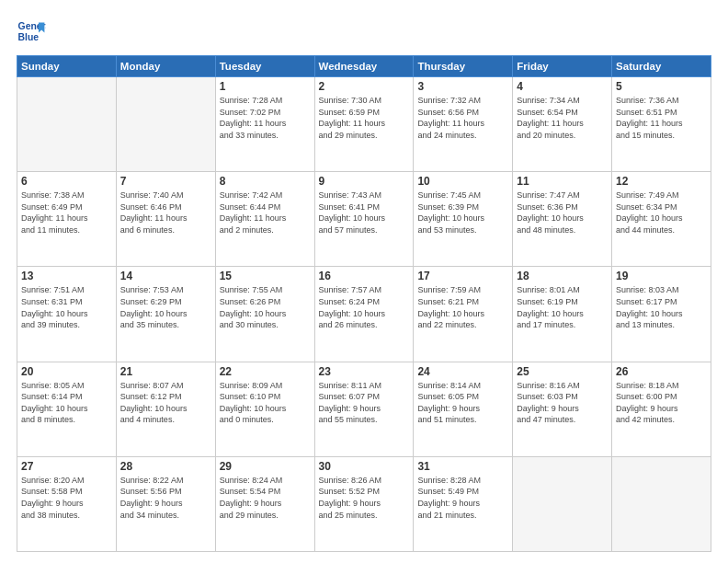 This screenshot has height=563, width=728. I want to click on calendar-day: 6Sunrise: 7:38 AM Sunset: 6:49 PM Daylig…, so click(67, 219).